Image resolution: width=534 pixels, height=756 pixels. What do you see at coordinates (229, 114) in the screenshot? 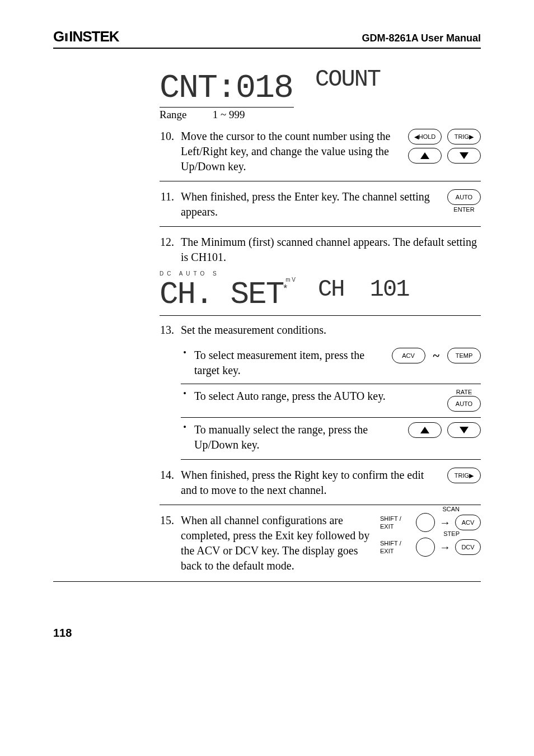
I see `range-value: 1 ~ 999` at bounding box center [229, 114].